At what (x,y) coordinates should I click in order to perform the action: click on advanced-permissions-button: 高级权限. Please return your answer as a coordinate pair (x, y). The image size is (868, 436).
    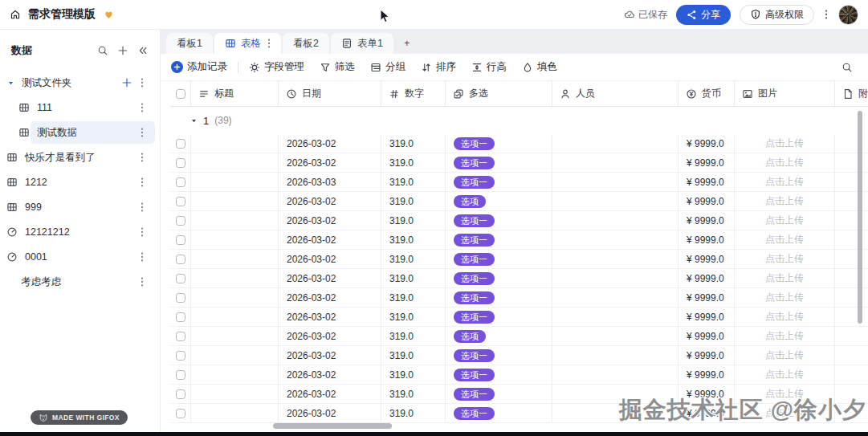
    Looking at the image, I should click on (777, 14).